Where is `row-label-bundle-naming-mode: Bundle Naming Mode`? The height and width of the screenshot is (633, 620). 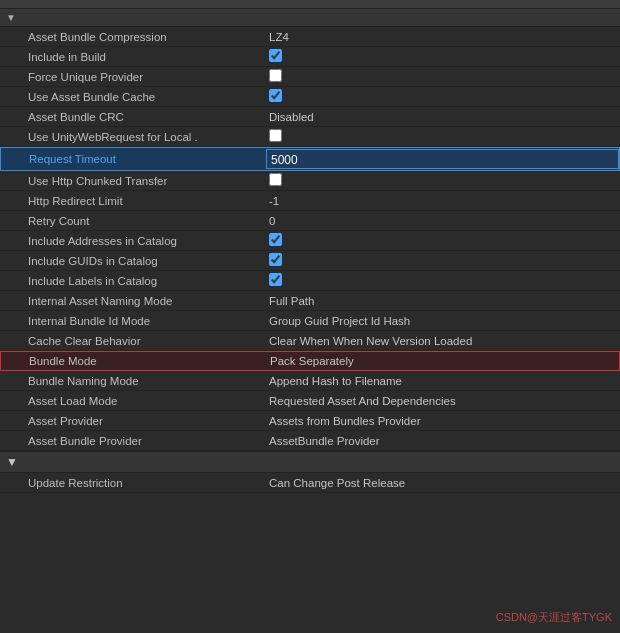
row-label-bundle-naming-mode: Bundle Naming Mode is located at coordinates (132, 381).